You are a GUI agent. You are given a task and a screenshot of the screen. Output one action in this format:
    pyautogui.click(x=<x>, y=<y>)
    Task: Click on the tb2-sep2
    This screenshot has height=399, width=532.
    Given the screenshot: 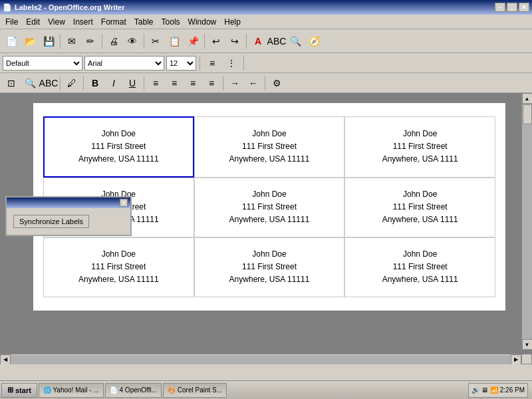 What is the action you would take?
    pyautogui.click(x=84, y=83)
    